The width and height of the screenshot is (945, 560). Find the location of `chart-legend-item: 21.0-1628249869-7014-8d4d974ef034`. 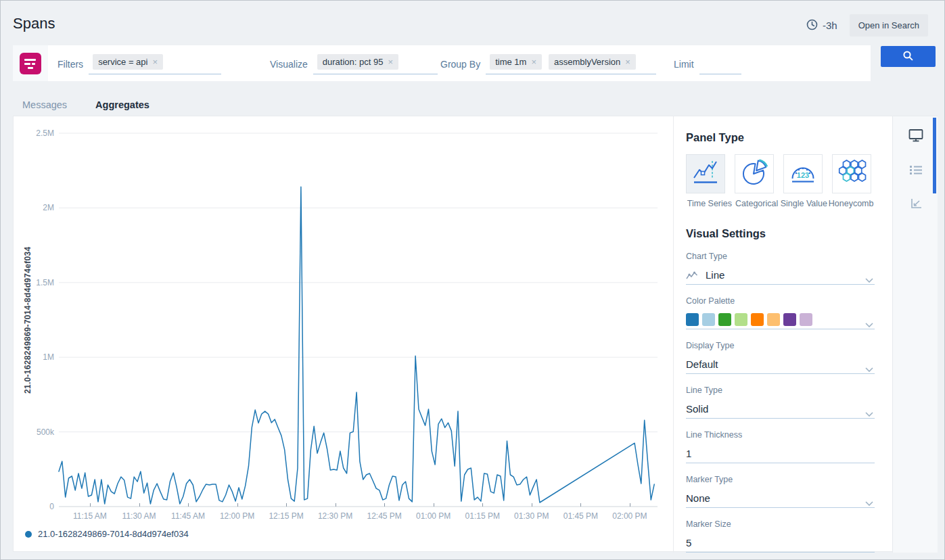

chart-legend-item: 21.0-1628249869-7014-8d4d974ef034 is located at coordinates (107, 534).